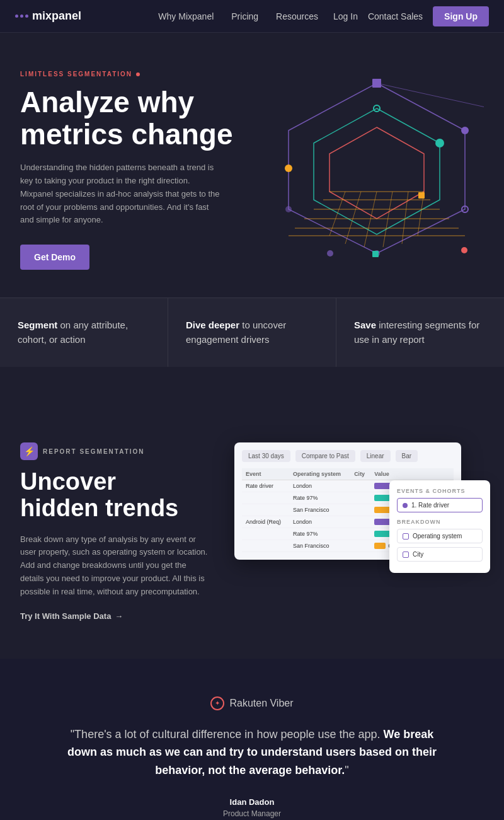 This screenshot has height=820, width=504. Describe the element at coordinates (266, 522) in the screenshot. I see `cell-event: Android (Req)` at that location.